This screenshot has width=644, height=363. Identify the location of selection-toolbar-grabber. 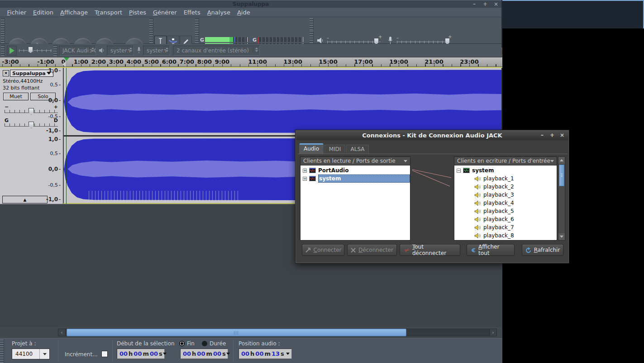
(2, 351).